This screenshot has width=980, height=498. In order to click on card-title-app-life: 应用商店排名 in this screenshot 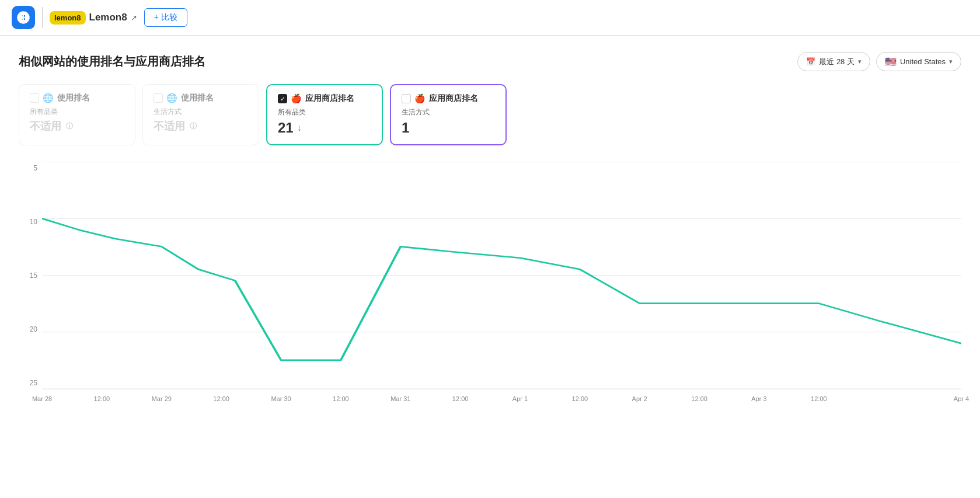, I will do `click(454, 99)`.